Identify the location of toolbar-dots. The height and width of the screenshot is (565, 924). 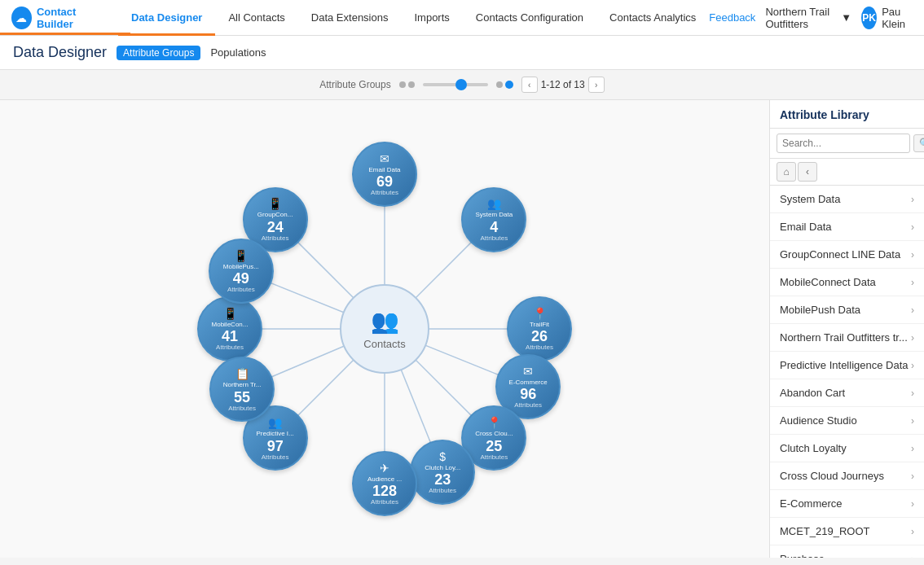
(407, 85).